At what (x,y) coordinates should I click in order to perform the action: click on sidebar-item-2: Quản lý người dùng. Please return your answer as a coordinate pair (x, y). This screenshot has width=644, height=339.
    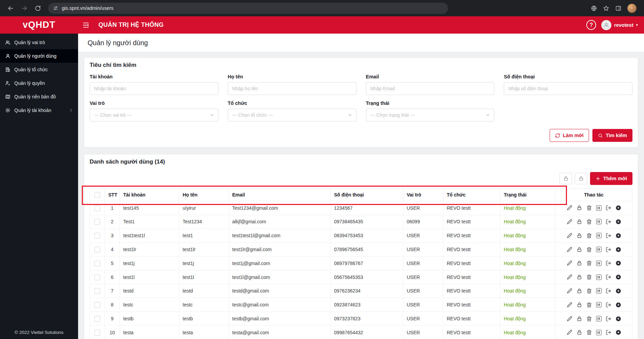
    Looking at the image, I should click on (39, 56).